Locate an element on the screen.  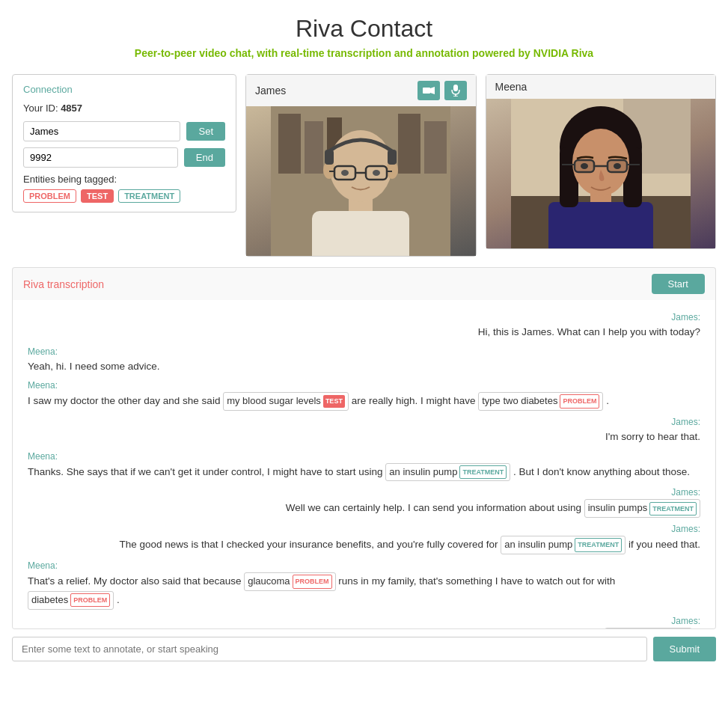
name-input is located at coordinates (102, 132).